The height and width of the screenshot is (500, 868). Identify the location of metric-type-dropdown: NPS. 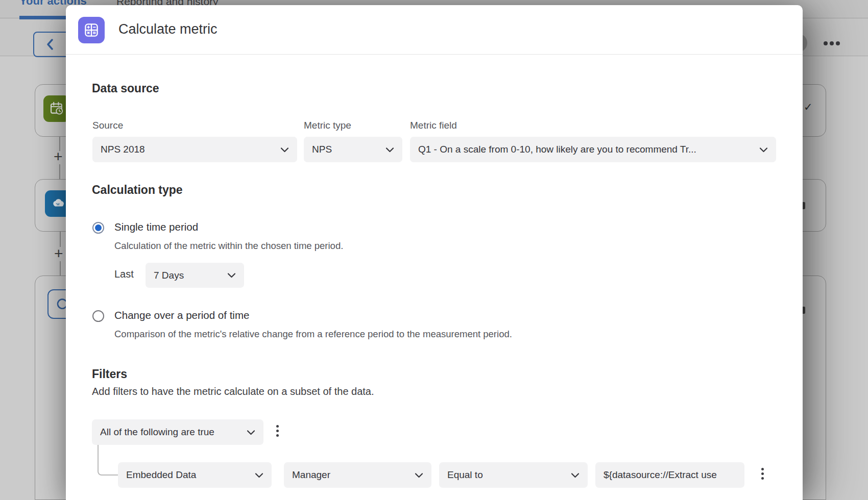
(353, 149).